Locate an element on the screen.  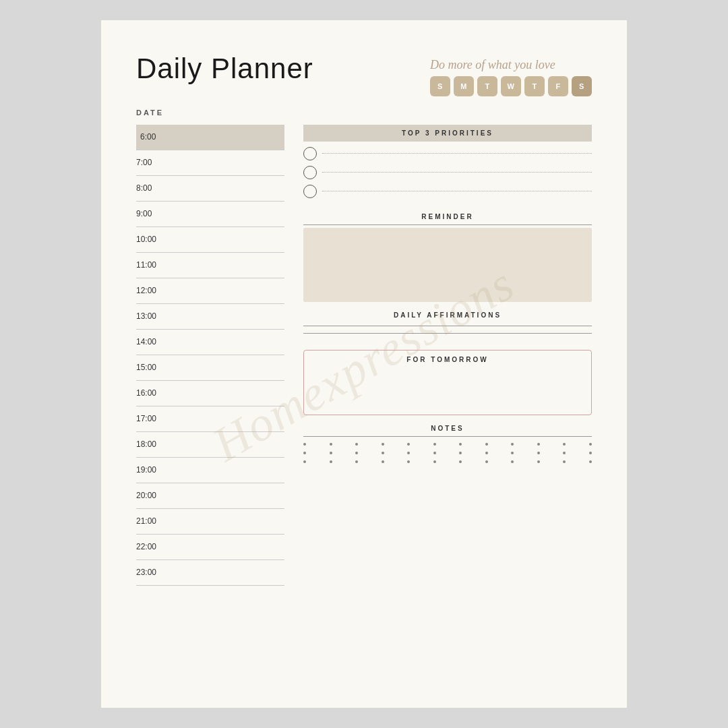
time-slot-18: 18:00 is located at coordinates (210, 445).